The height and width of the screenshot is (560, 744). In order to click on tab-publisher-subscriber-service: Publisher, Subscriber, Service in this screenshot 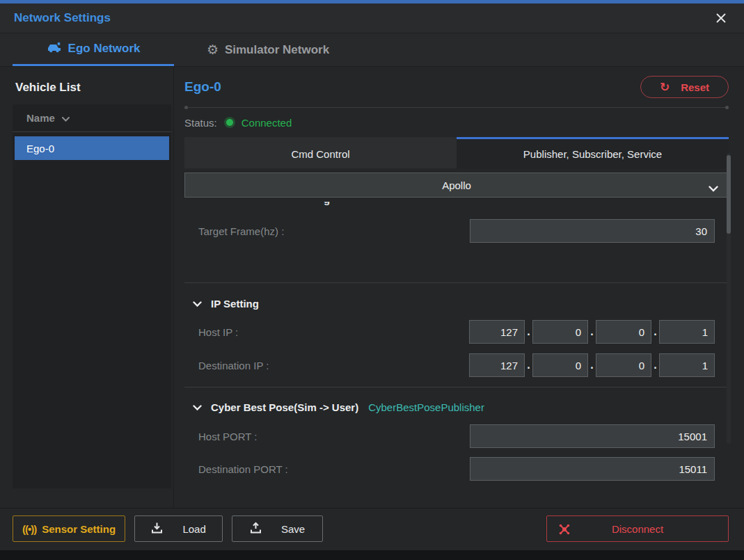, I will do `click(593, 153)`.